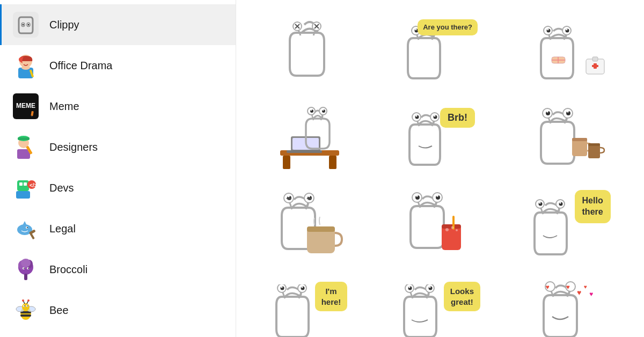 Image resolution: width=644 pixels, height=337 pixels. I want to click on sidebar-item-label-bee: Bee, so click(59, 310).